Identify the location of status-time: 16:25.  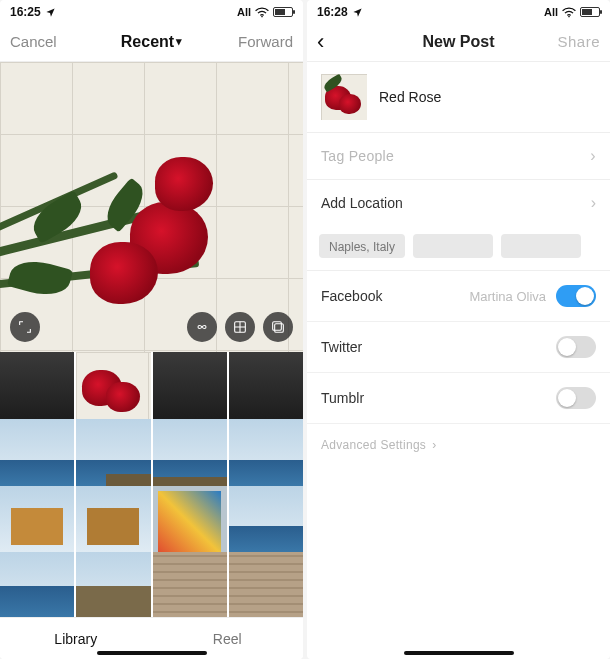
(26, 12).